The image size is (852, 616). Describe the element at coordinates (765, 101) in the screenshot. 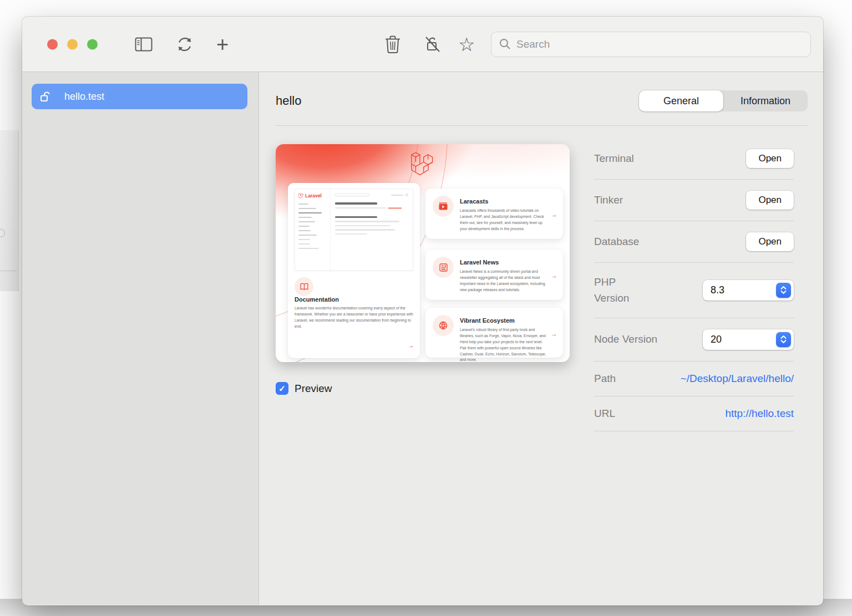

I see `tab-information: Information` at that location.